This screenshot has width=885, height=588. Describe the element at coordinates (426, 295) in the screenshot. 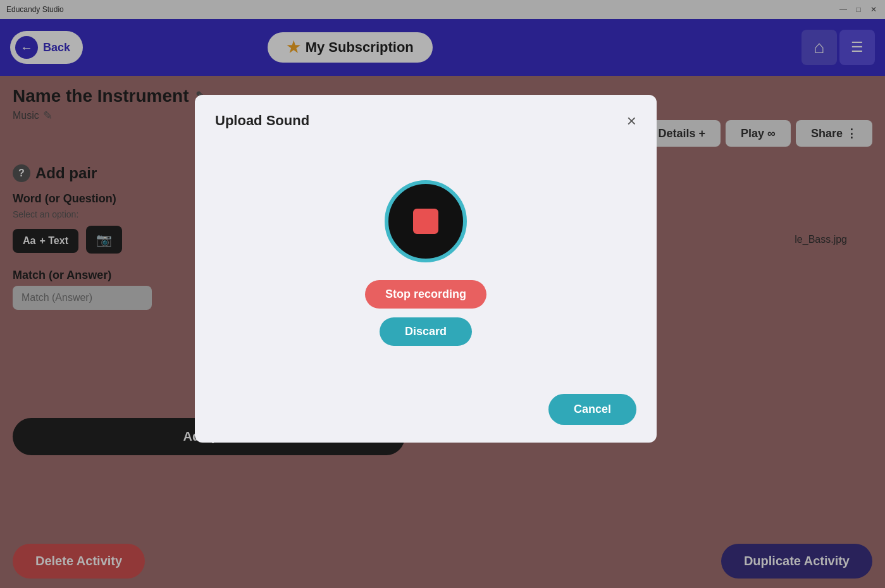

I see `stop-recording-button: Stop recording` at that location.